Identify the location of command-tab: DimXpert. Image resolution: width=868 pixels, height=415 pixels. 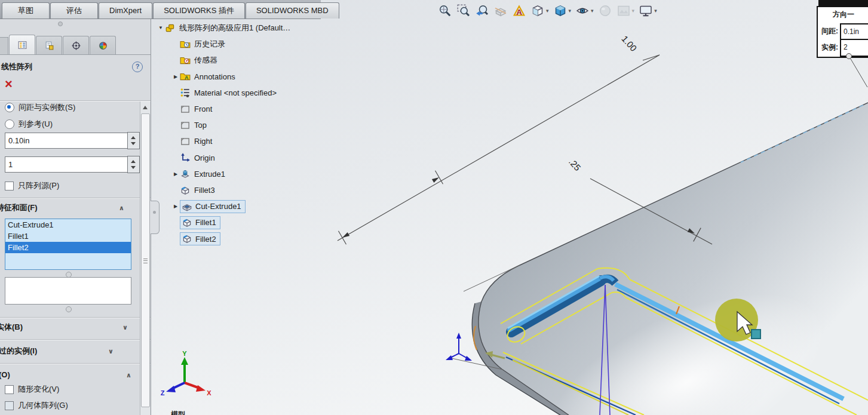
(125, 11).